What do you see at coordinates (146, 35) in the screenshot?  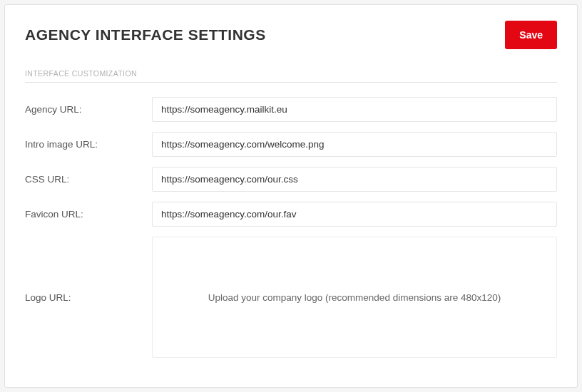 I see `page-title: AGENCY INTERFACE SETTINGS` at bounding box center [146, 35].